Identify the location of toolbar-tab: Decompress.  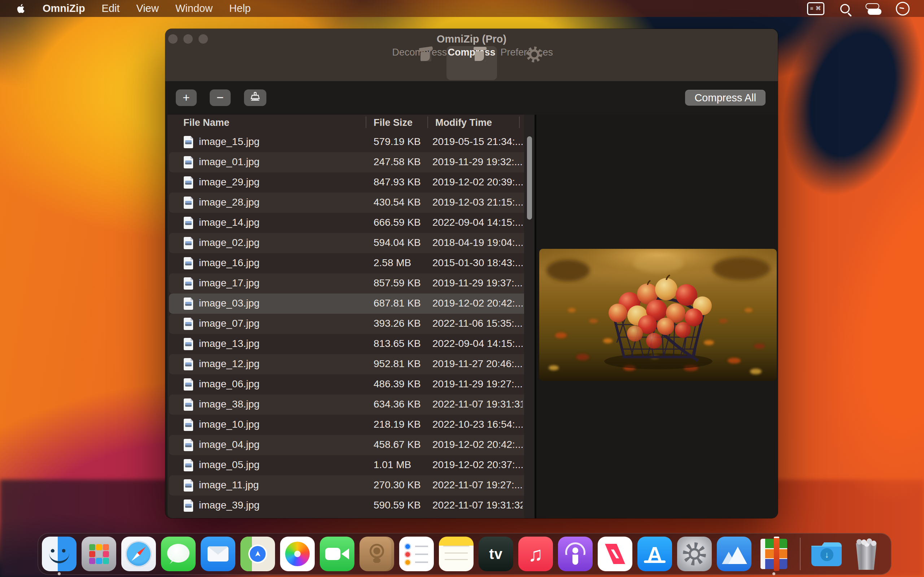
(418, 63).